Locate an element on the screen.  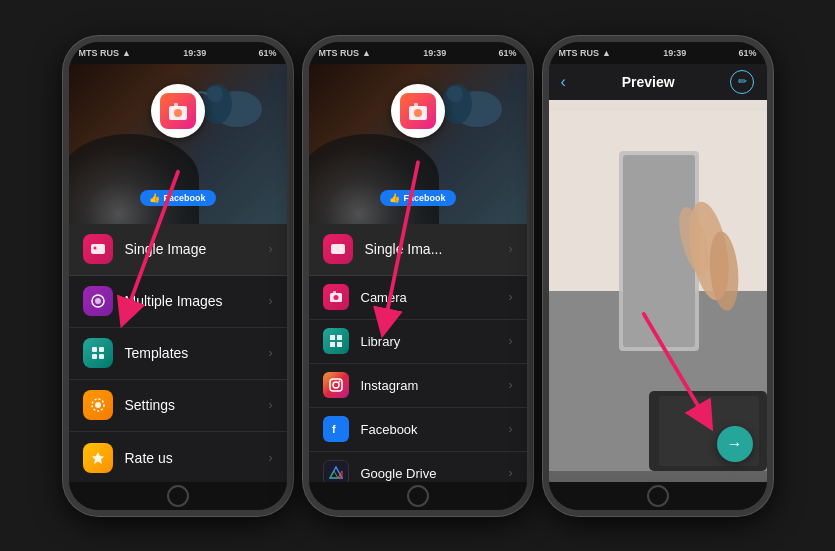
app-icon-inner is located at coordinates (178, 111).